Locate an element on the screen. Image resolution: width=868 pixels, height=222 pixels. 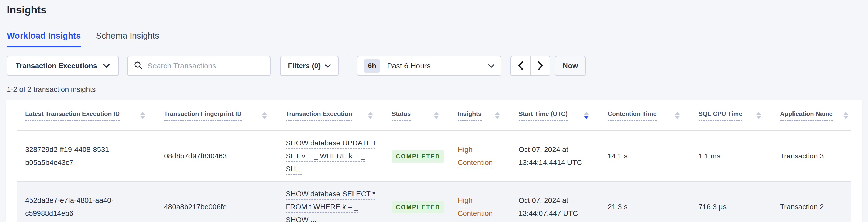
chevron-right-icon is located at coordinates (540, 66).